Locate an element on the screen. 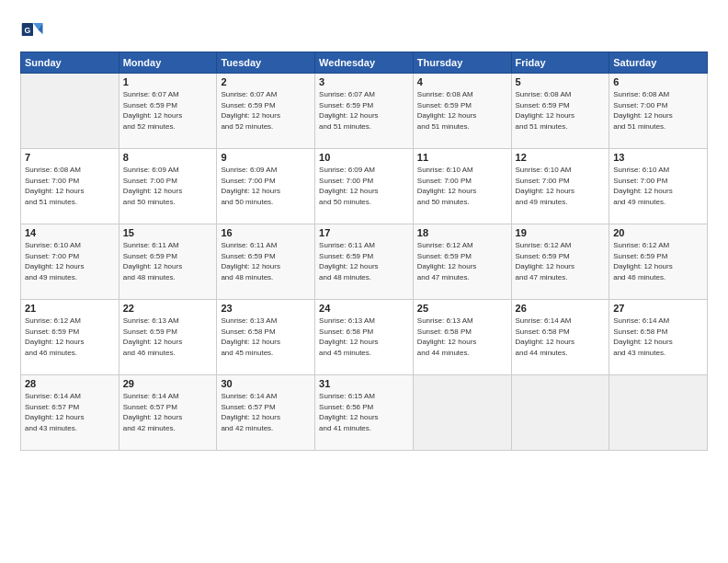 The height and width of the screenshot is (563, 728). weekday-header-saturday: Saturday is located at coordinates (658, 63).